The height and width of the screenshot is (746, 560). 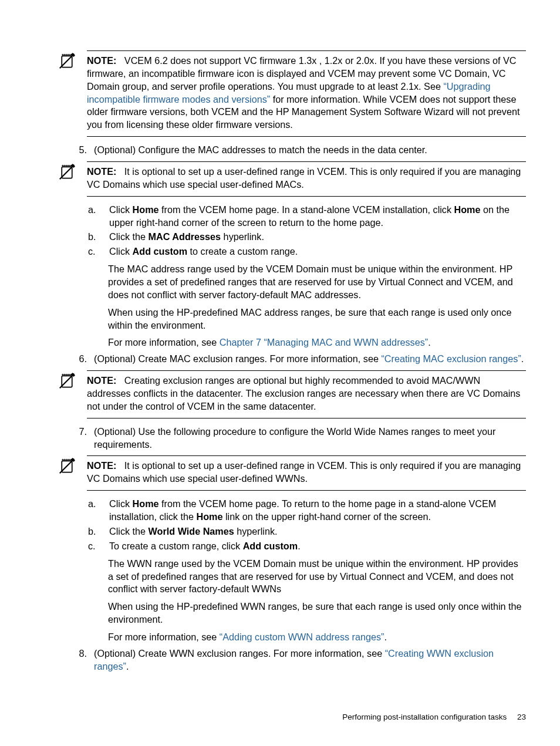 I want to click on list-marker: 7., so click(x=77, y=438).